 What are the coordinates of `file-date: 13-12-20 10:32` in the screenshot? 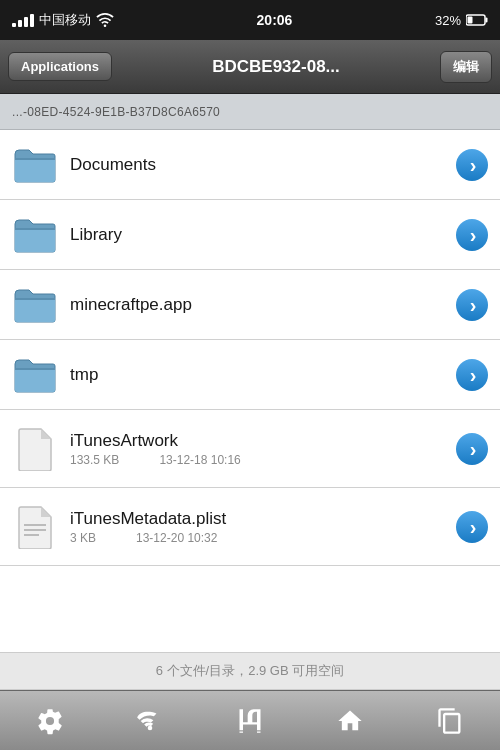 It's located at (176, 538).